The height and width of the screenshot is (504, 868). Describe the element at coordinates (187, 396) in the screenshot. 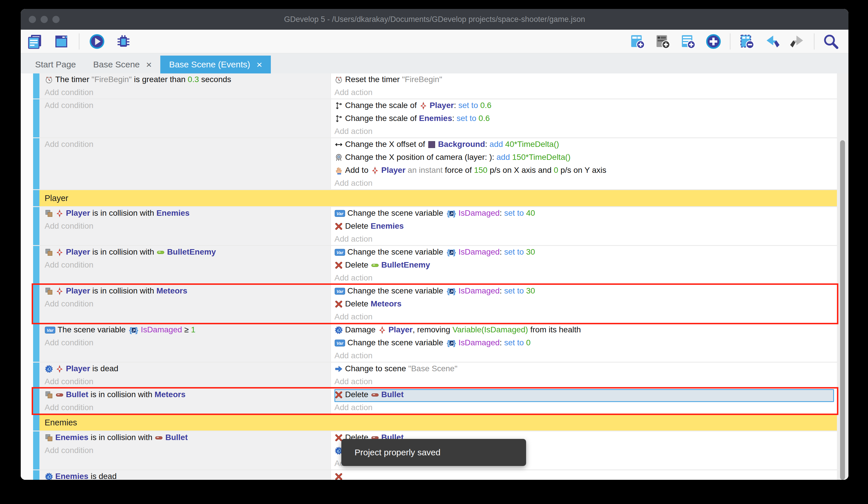

I see `condition-line: Bullet is in collision with Meteors` at that location.